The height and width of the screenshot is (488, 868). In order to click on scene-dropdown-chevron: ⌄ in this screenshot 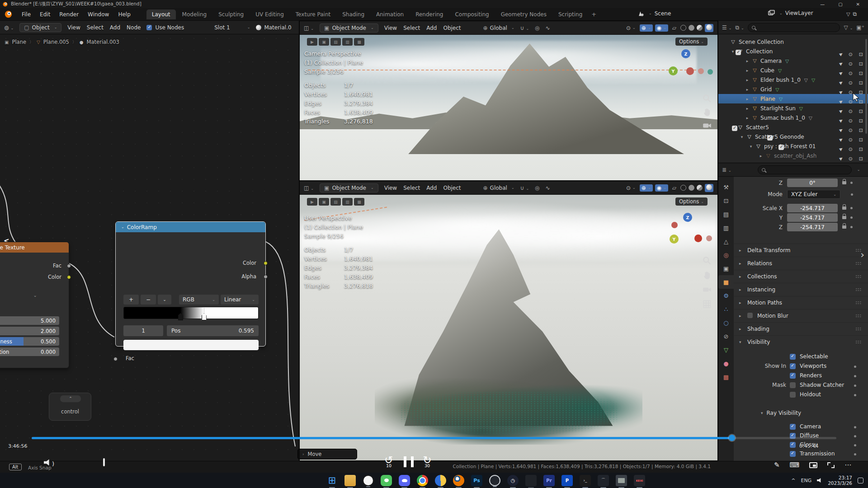, I will do `click(650, 14)`.